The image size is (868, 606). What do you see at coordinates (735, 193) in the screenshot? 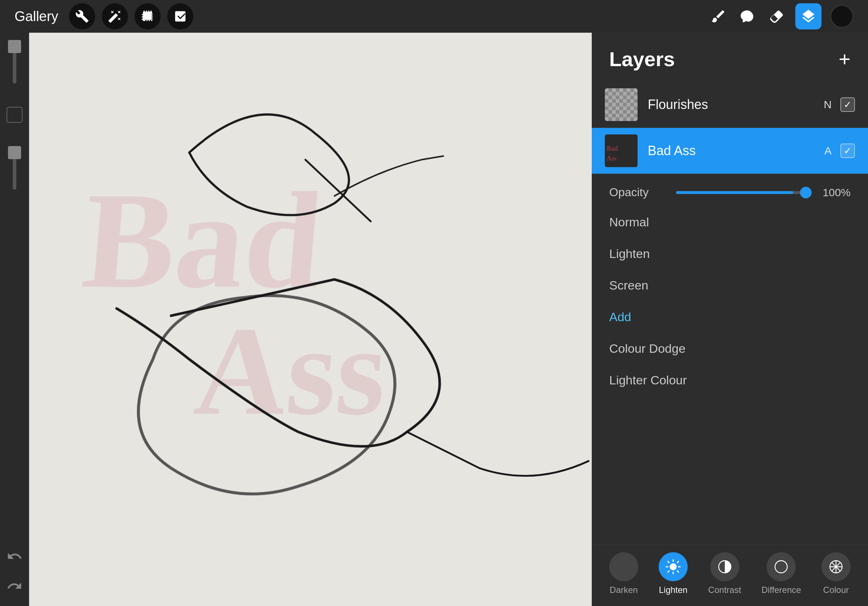
I see `opacity-fill` at bounding box center [735, 193].